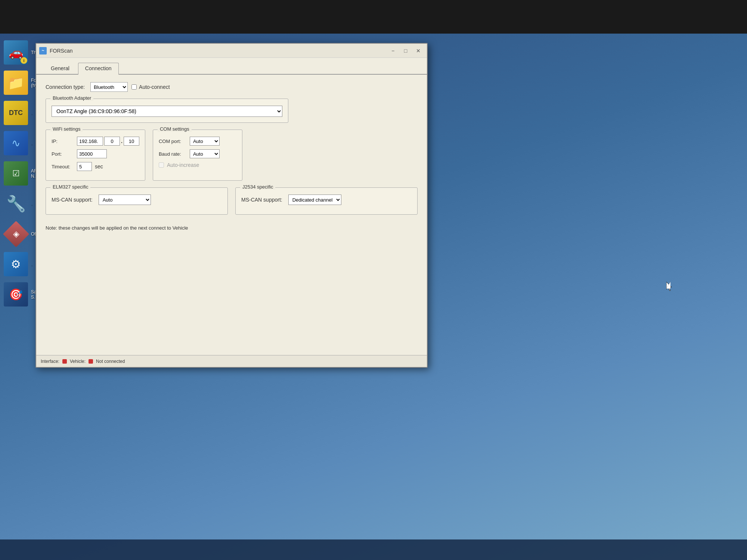  I want to click on window-controls: − □ ✕, so click(406, 51).